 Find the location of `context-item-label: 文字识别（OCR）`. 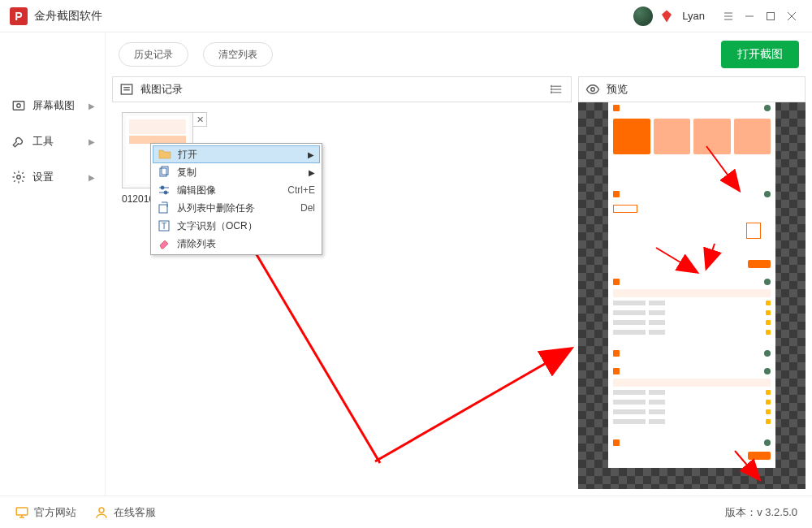

context-item-label: 文字识别（OCR） is located at coordinates (246, 226).